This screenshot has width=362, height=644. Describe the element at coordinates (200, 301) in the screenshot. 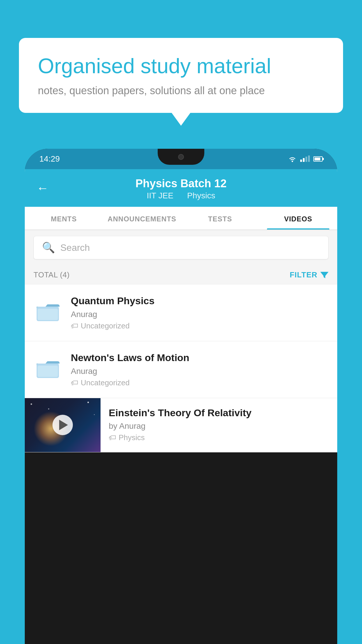

I see `video-title: Quantum Physics` at that location.